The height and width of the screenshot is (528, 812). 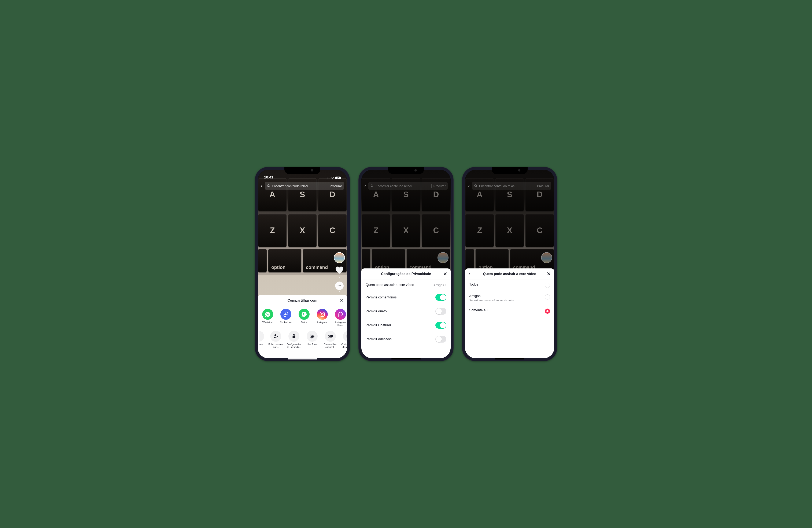 What do you see at coordinates (286, 318) in the screenshot?
I see `share-target-copy-link: Copiar Link` at bounding box center [286, 318].